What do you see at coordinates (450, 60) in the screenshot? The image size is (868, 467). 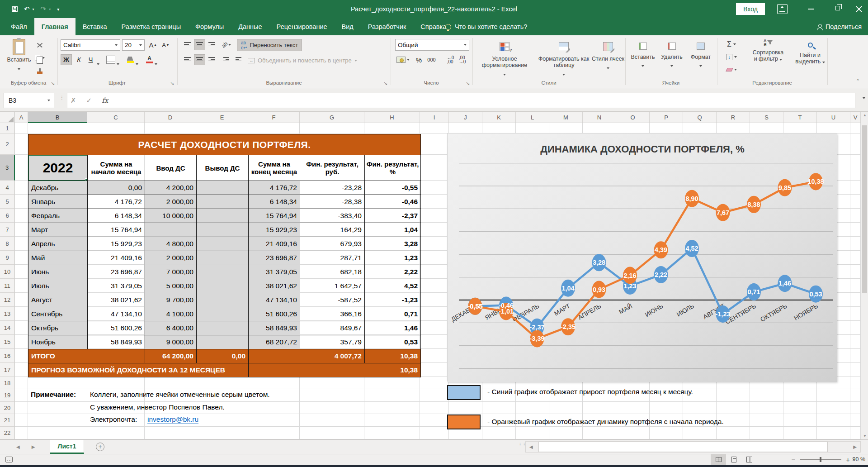 I see `increase-decimal-button: ←0,00` at bounding box center [450, 60].